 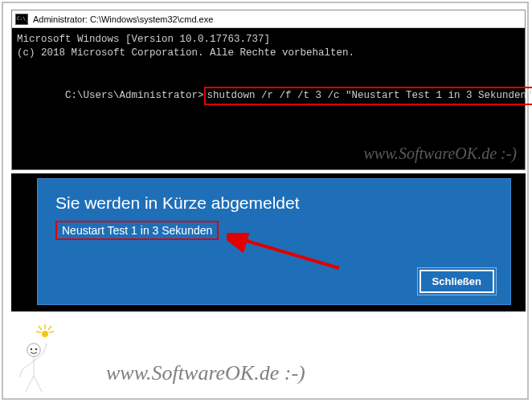 What do you see at coordinates (206, 373) in the screenshot?
I see `watermark-text-bottom: www.SoftwareOK.de :-)` at bounding box center [206, 373].